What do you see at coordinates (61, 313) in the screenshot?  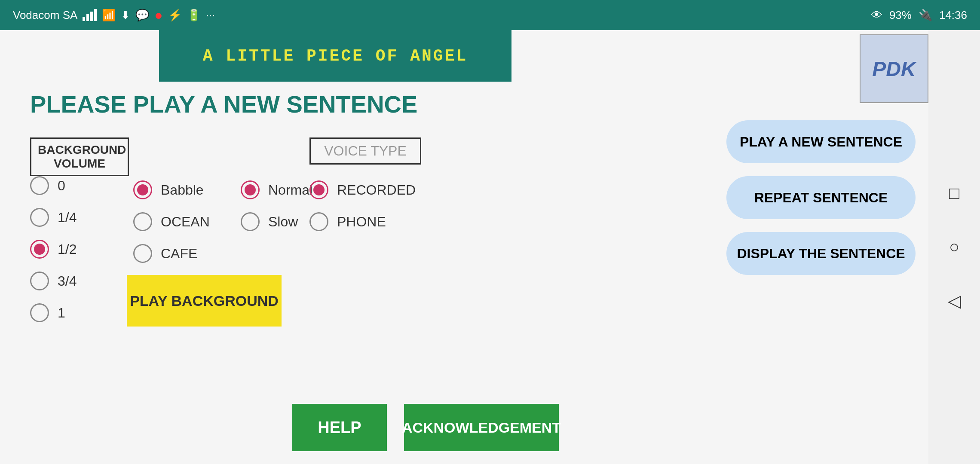 I see `volume-label-full: 1` at bounding box center [61, 313].